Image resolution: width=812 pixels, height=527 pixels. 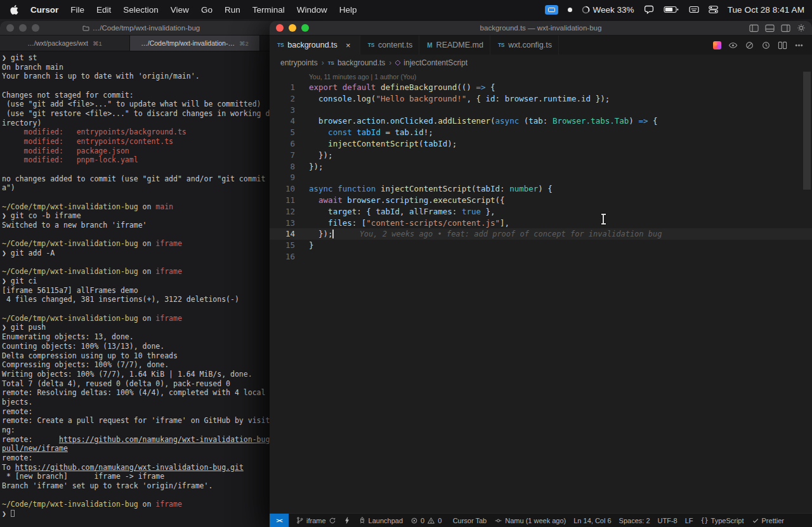 What do you see at coordinates (470, 521) in the screenshot?
I see `cursor-tab-toggle: Cursor Tab` at bounding box center [470, 521].